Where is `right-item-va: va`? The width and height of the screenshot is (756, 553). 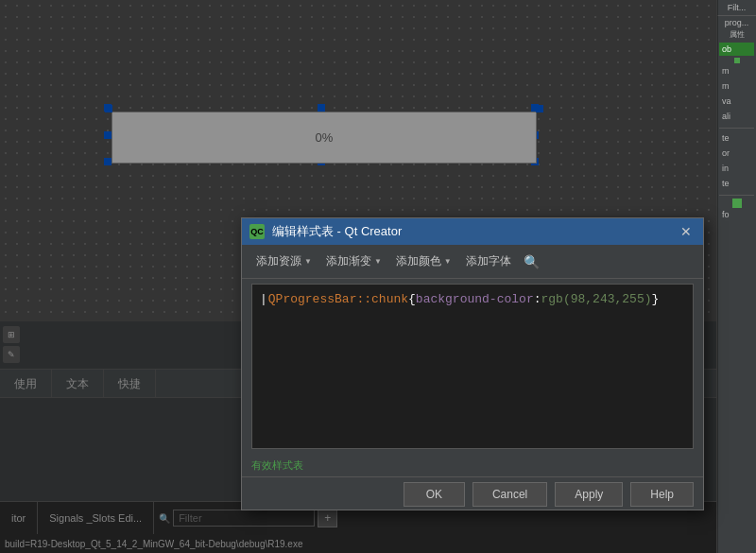
right-item-va: va is located at coordinates (737, 101).